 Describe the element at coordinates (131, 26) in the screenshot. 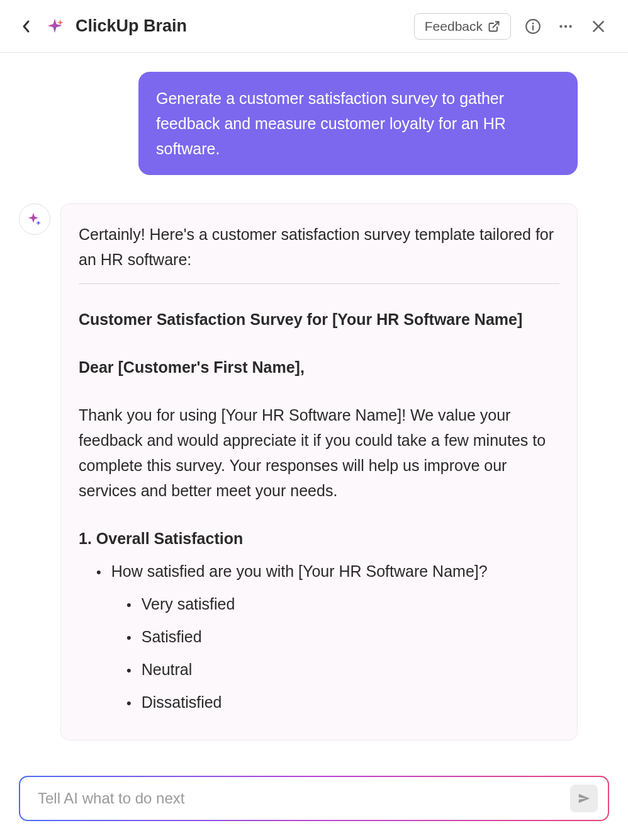

I see `page-title: ClickUp Brain` at that location.